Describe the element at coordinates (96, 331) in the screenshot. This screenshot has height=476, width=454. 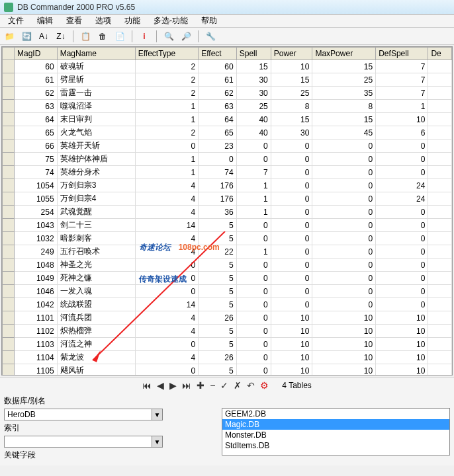
I see `cell: 炽热榴弹` at that location.